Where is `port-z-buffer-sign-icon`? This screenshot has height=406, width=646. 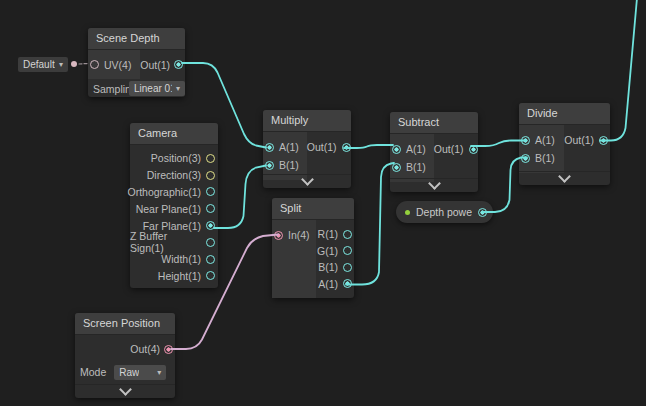
port-z-buffer-sign-icon is located at coordinates (210, 242).